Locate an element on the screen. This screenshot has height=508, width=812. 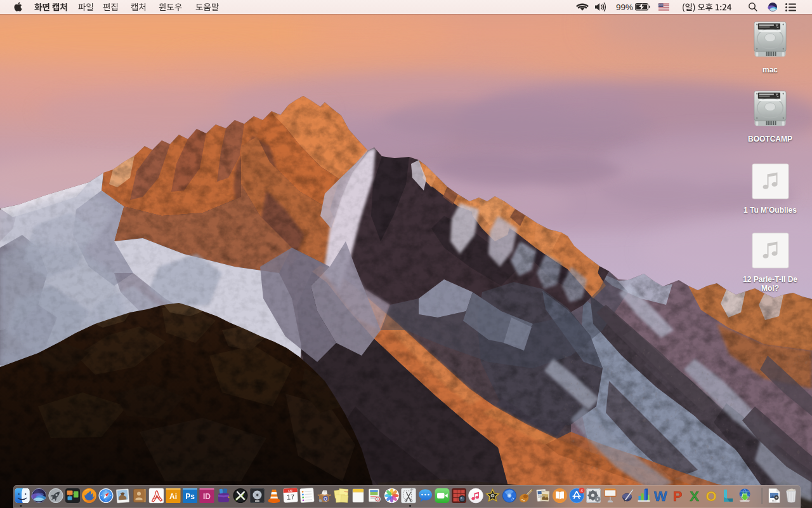
svg-text: MOV is located at coordinates (774, 501).